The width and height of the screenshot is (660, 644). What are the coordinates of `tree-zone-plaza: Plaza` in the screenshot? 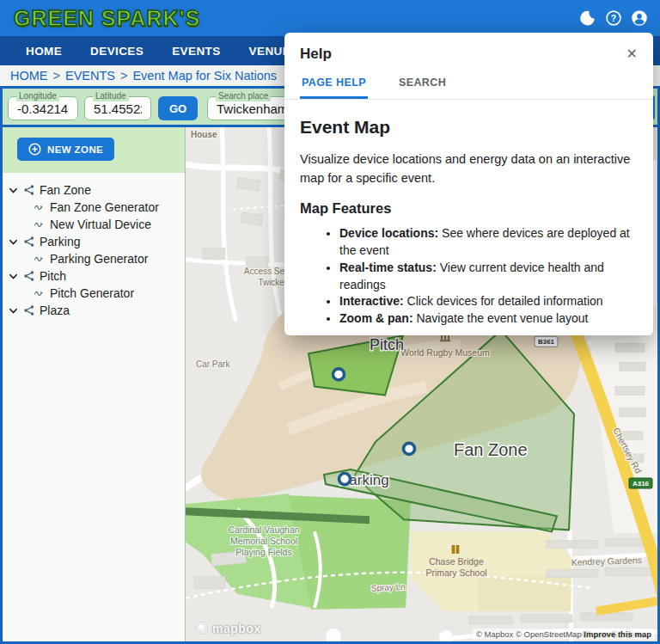 It's located at (94, 310).